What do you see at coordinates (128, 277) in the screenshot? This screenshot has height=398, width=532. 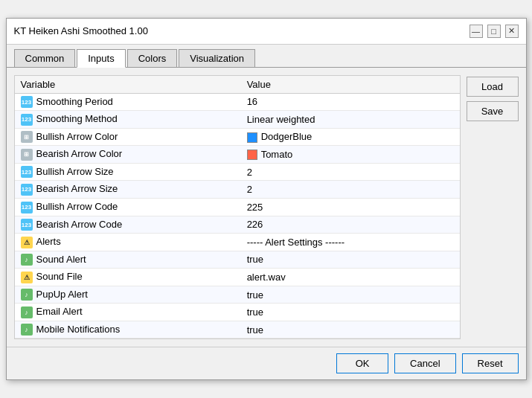 I see `variable-cell: ⚠Sound File` at bounding box center [128, 277].